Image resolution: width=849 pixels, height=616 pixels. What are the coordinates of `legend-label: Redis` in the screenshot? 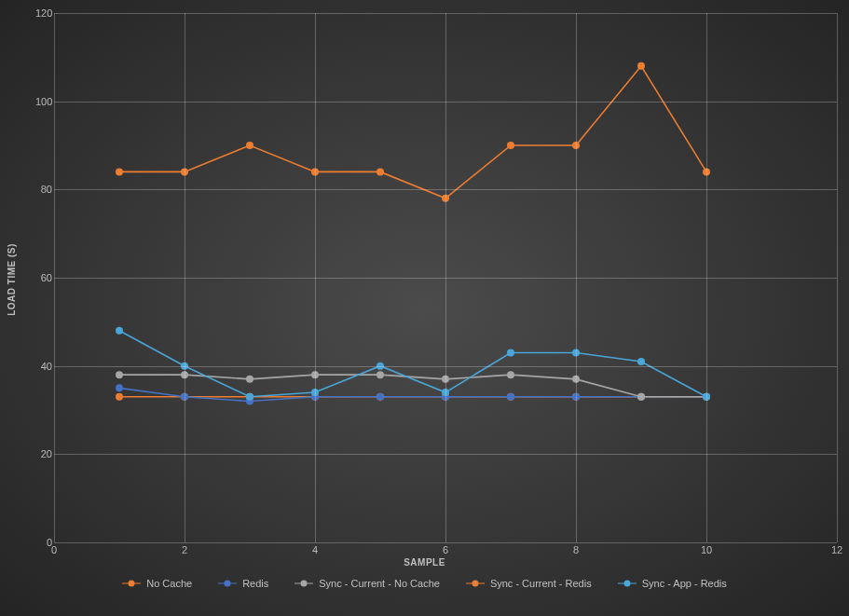 It's located at (255, 583).